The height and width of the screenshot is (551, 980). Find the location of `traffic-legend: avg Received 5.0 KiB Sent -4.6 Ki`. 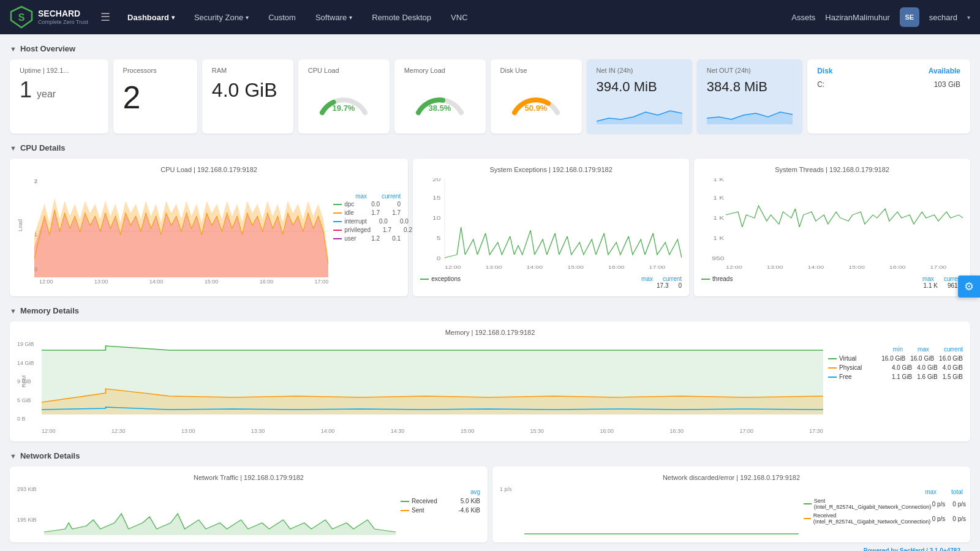

traffic-legend: avg Received 5.0 KiB Sent -4.6 Ki is located at coordinates (440, 511).